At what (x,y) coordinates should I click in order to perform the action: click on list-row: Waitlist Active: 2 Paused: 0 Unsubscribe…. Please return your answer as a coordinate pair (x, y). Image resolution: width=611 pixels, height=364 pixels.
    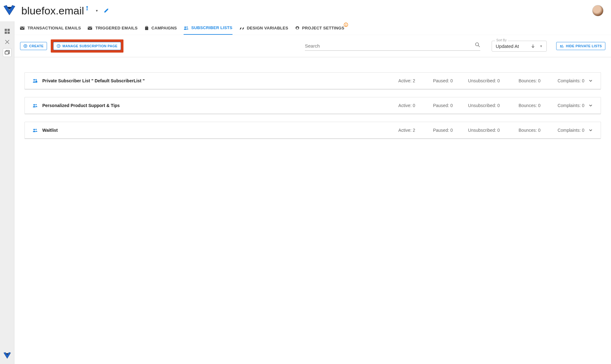
    Looking at the image, I should click on (313, 130).